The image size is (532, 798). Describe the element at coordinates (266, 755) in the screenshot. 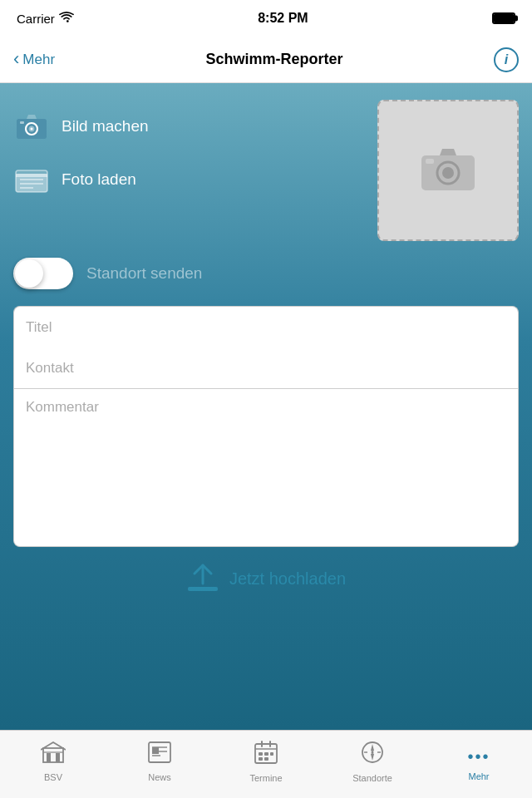

I see `calendar-icon` at that location.